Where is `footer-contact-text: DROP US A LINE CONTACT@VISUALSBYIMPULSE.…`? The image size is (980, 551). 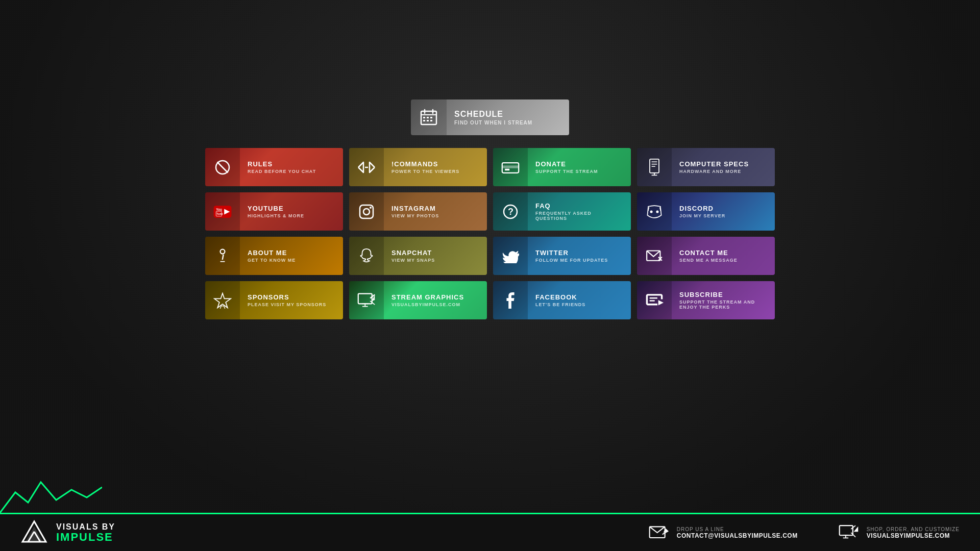
footer-contact-text: DROP US A LINE CONTACT@VISUALSBYIMPULSE.… is located at coordinates (737, 533).